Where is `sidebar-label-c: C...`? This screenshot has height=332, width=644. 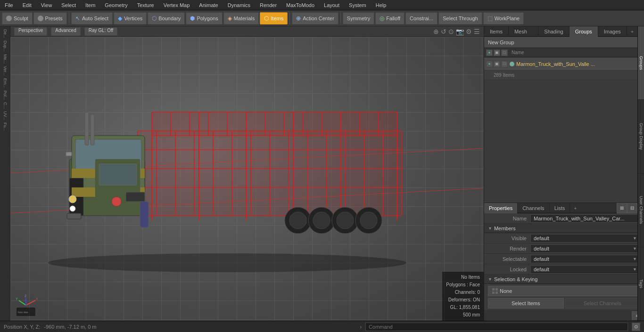 sidebar-label-c: C... is located at coordinates (5, 105).